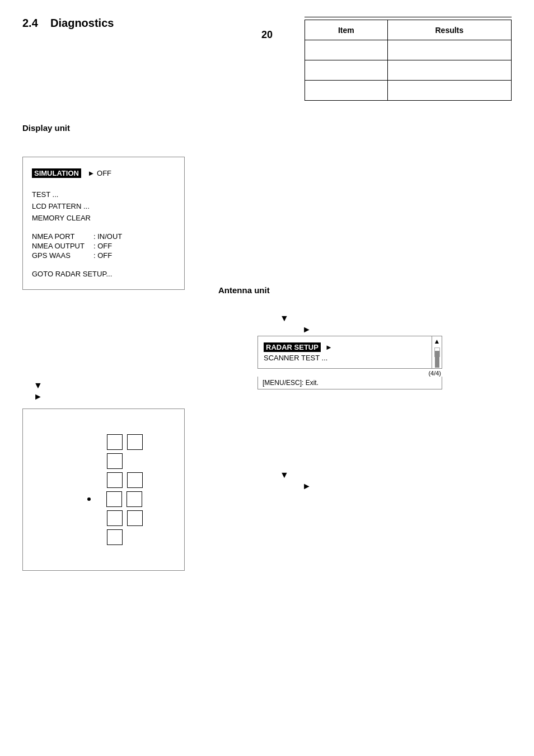 The height and width of the screenshot is (756, 534). What do you see at coordinates (104, 223) in the screenshot?
I see `display-unit-menu: SIMULATION ► OFF TEST ... LCD PATTERN ..…` at bounding box center [104, 223].